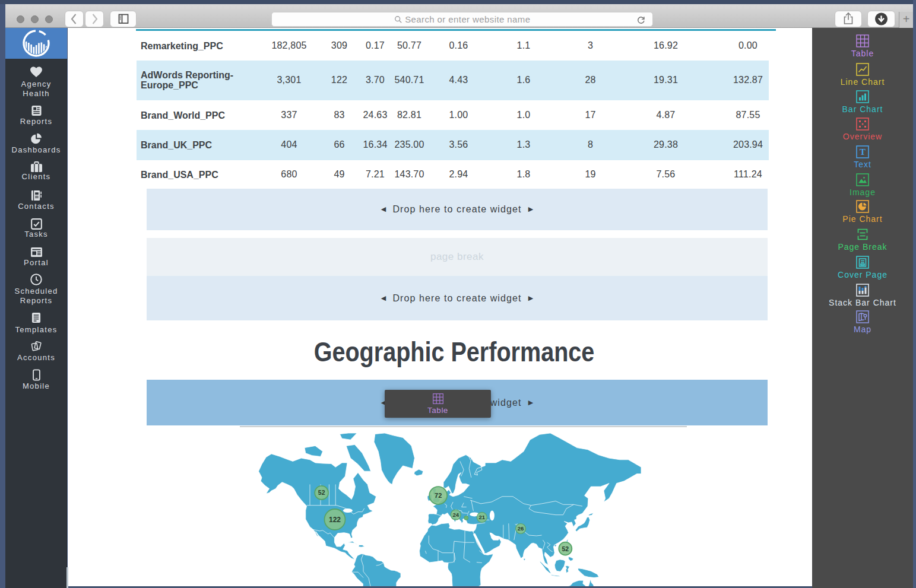 The image size is (916, 588). Describe the element at coordinates (863, 152) in the screenshot. I see `svg-text: T` at that location.